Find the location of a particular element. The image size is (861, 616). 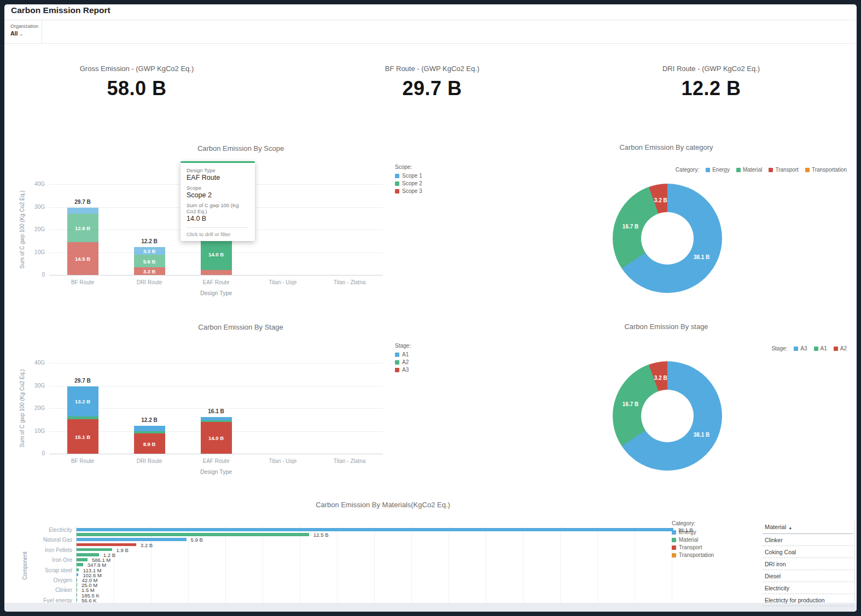

category_donut-legend: Category:EnergyMaterialTransportTranspor… is located at coordinates (761, 169).